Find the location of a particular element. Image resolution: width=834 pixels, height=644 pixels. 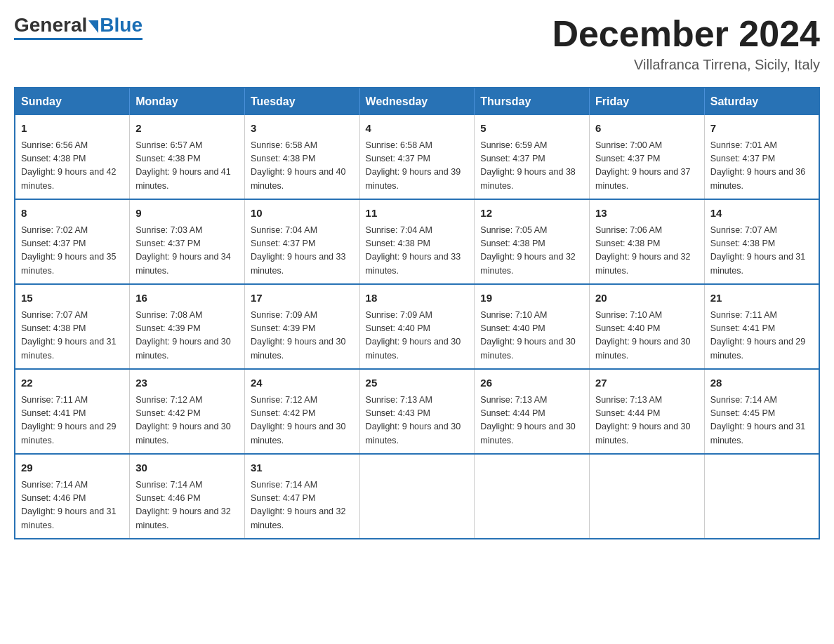

day-number: 4 is located at coordinates (417, 129).